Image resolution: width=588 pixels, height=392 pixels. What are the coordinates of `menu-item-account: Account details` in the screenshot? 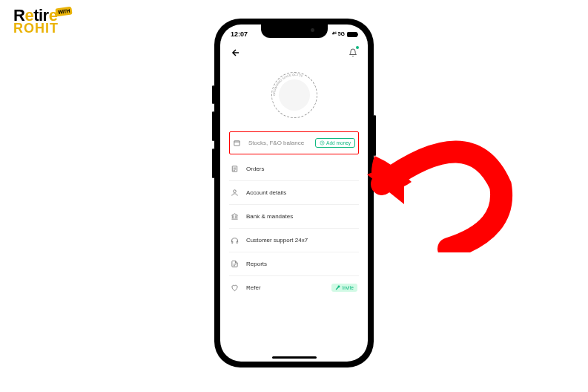 It's located at (294, 193).